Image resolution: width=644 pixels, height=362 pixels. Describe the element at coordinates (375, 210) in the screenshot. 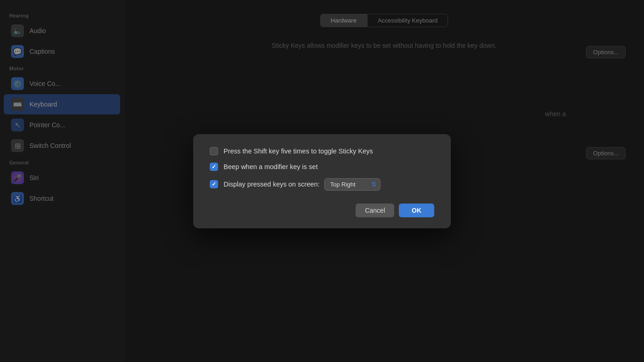

I see `cancel-button: Cancel` at that location.